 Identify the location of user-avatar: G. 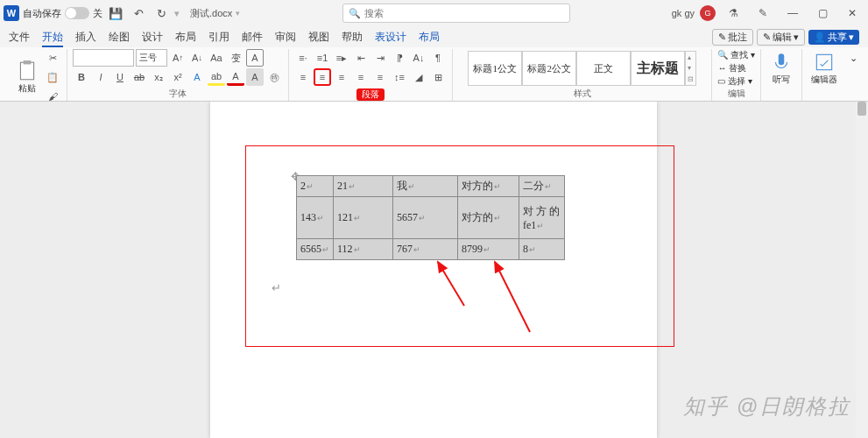
(708, 13).